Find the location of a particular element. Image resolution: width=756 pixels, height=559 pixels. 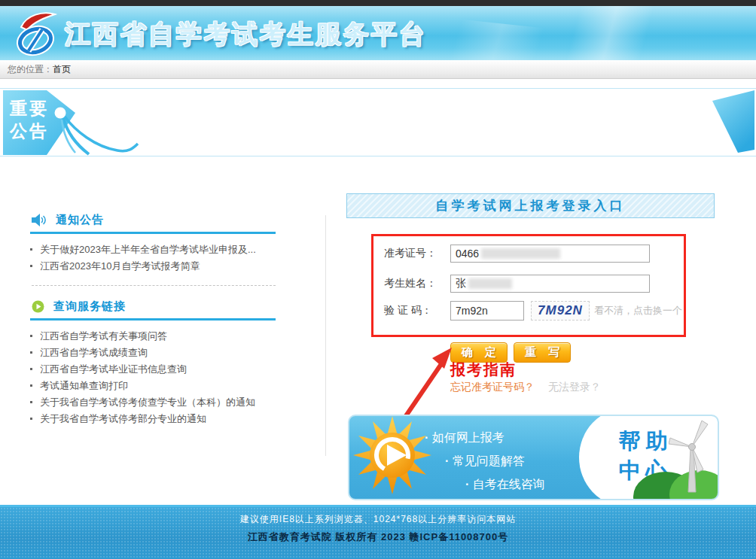

copyright-text: 江西省教育考试院 版权所有 2023 赣ICP备11008700号 is located at coordinates (378, 535).